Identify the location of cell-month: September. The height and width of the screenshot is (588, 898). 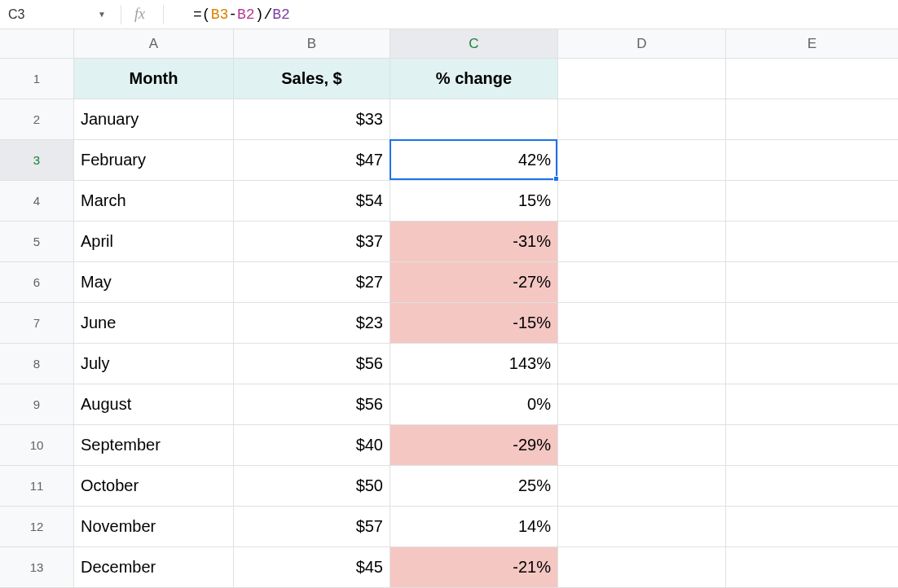
(154, 445).